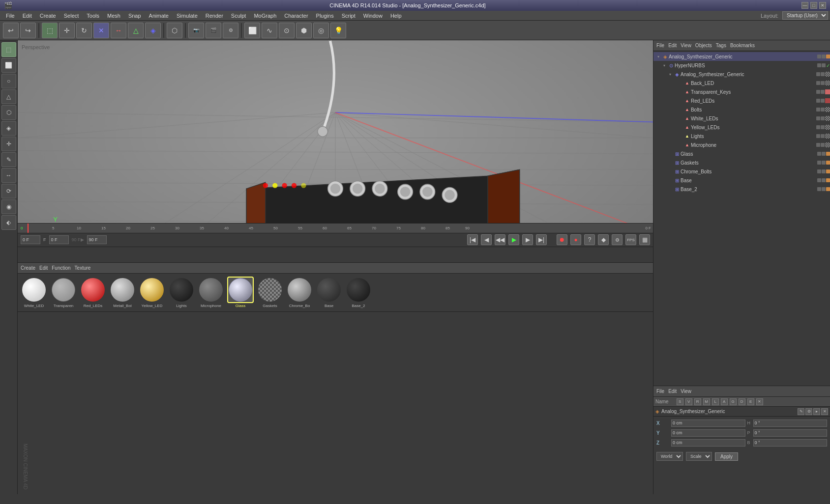  What do you see at coordinates (122, 292) in the screenshot?
I see `material-metal-bolt: Metall_Bol` at bounding box center [122, 292].